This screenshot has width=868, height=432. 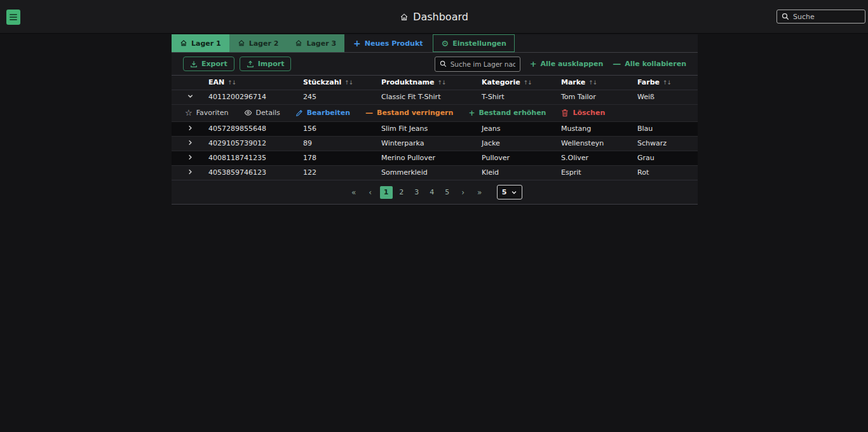 I want to click on lager-search, so click(x=478, y=64).